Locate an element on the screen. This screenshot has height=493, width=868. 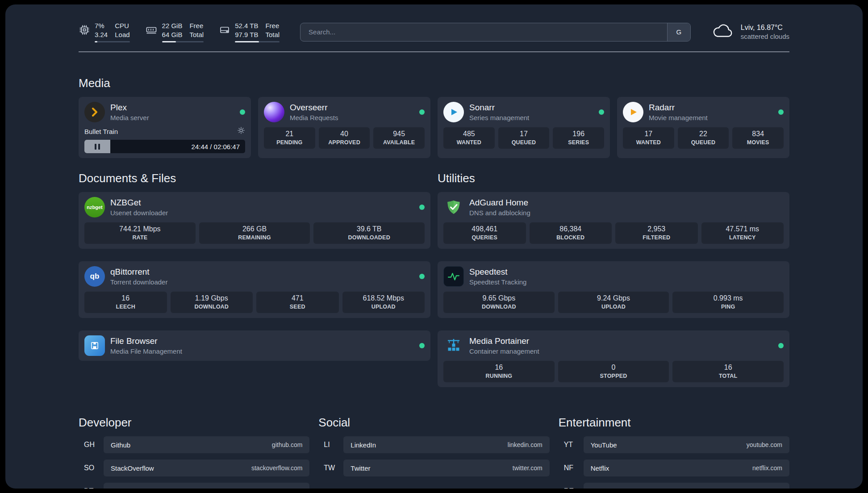
bookmark-name: StackOverflow is located at coordinates (132, 468).